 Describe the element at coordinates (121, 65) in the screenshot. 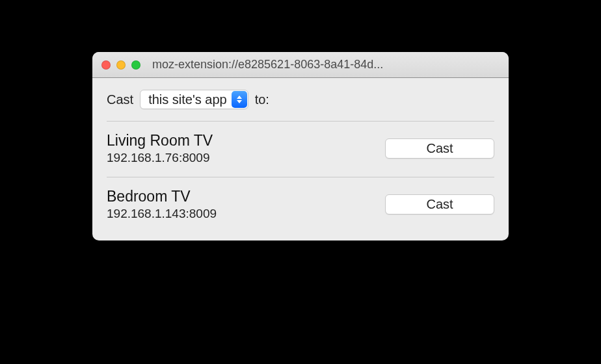

I see `traffic-lights` at that location.